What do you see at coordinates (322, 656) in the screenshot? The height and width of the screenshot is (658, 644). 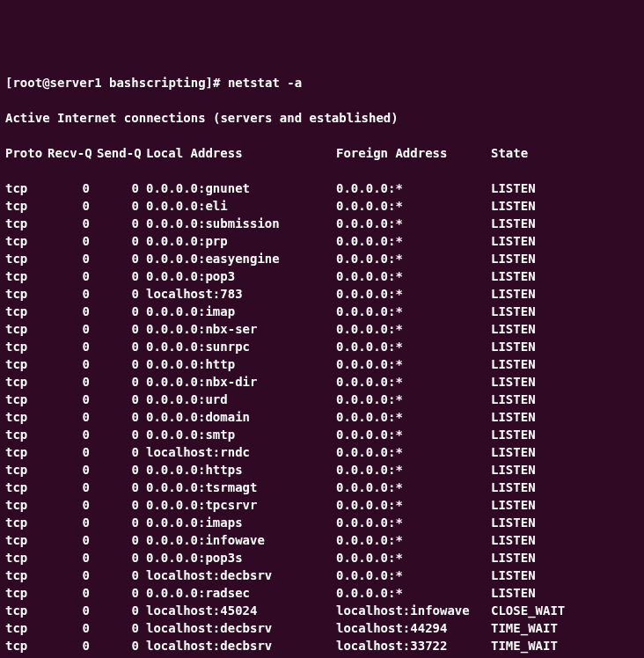 I see `table-row: tcp00localhost:39682localhost:nbx-serCLO…` at bounding box center [322, 656].